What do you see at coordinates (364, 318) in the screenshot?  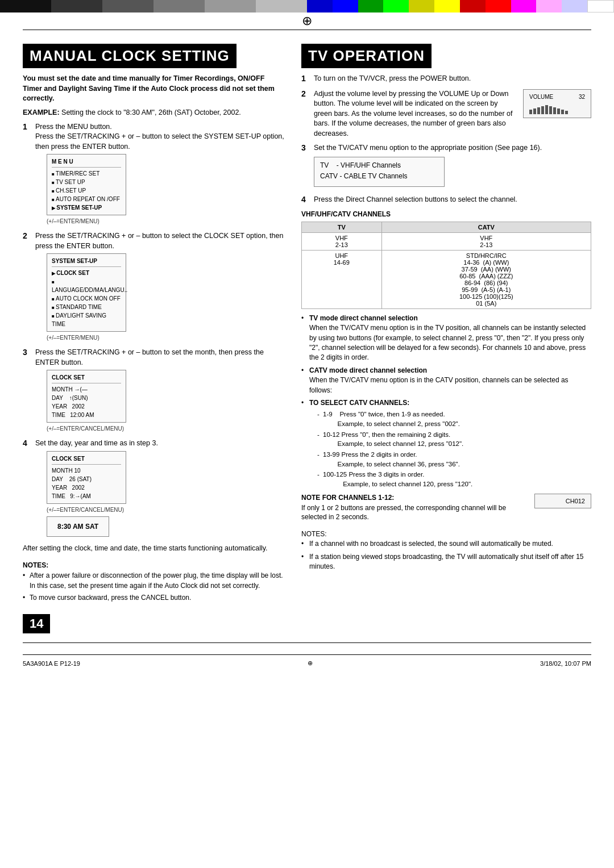 I see `tv-mode-bold: TV mode direct channel selection` at bounding box center [364, 318].